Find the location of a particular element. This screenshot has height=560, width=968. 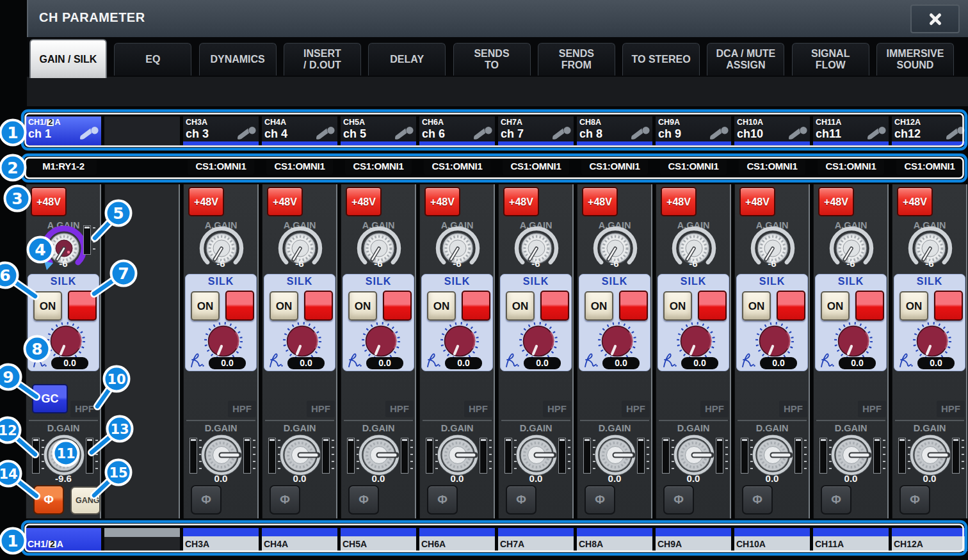

channel-select-box: CH1/2A is located at coordinates (63, 540).